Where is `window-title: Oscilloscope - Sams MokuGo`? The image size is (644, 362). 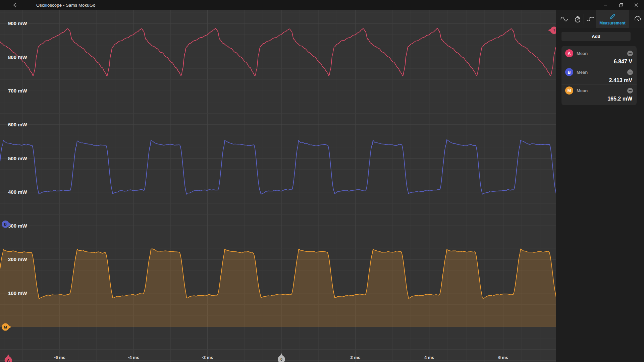
window-title: Oscilloscope - Sams MokuGo is located at coordinates (66, 5).